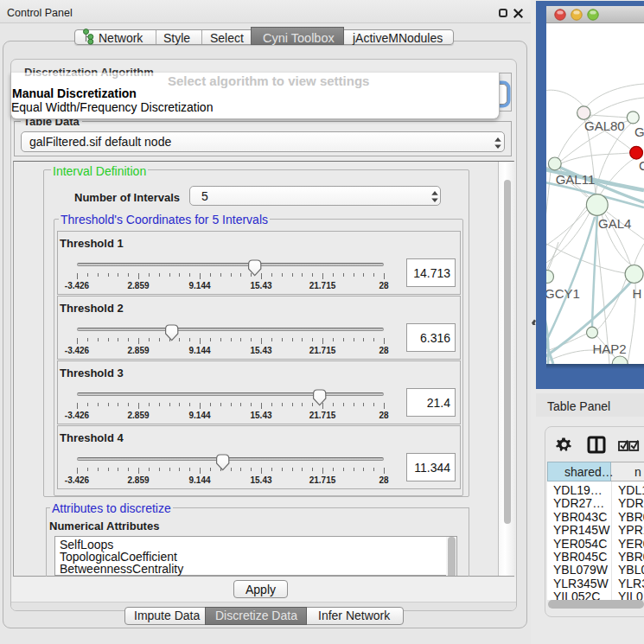  What do you see at coordinates (576, 180) in the screenshot?
I see `svg-text: GAL11` at bounding box center [576, 180].